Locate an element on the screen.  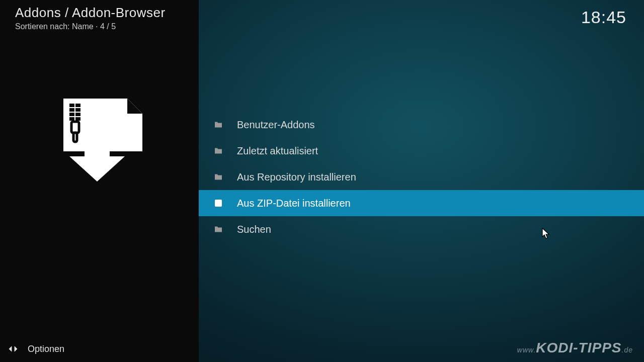
options-label: Optionen is located at coordinates (46, 349).